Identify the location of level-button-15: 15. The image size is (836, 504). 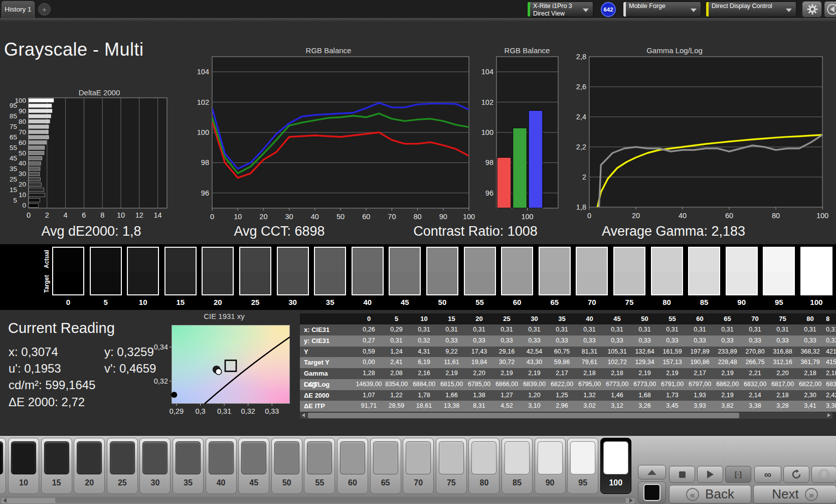
(57, 466).